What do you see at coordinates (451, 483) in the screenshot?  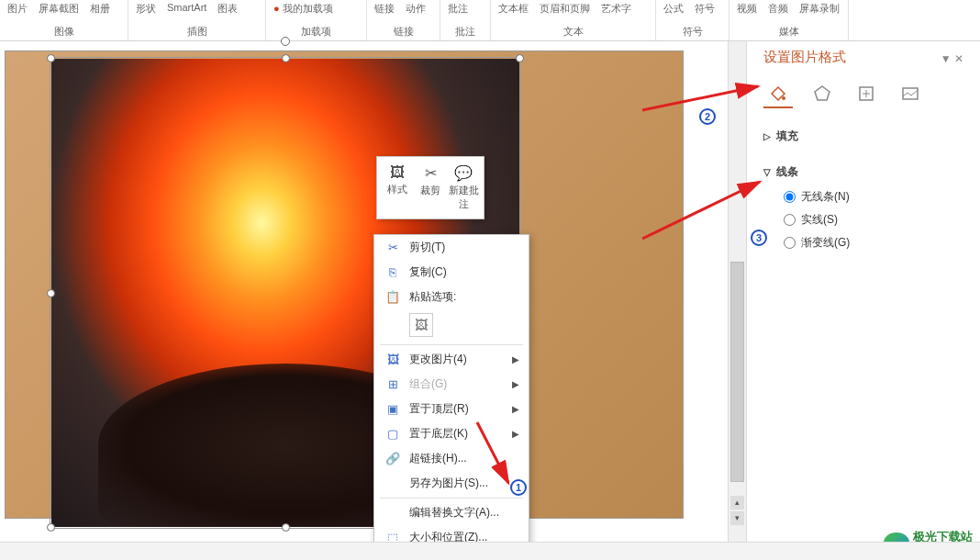 I see `menu-save-as-picture: 另存为图片(S)...` at bounding box center [451, 483].